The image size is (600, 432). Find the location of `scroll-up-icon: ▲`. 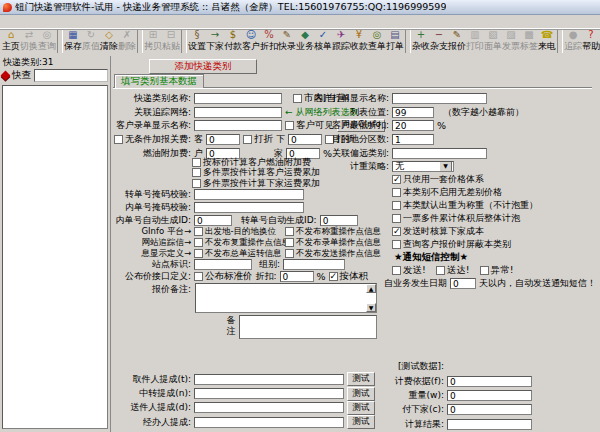

scroll-up-icon: ▲ is located at coordinates (371, 288).